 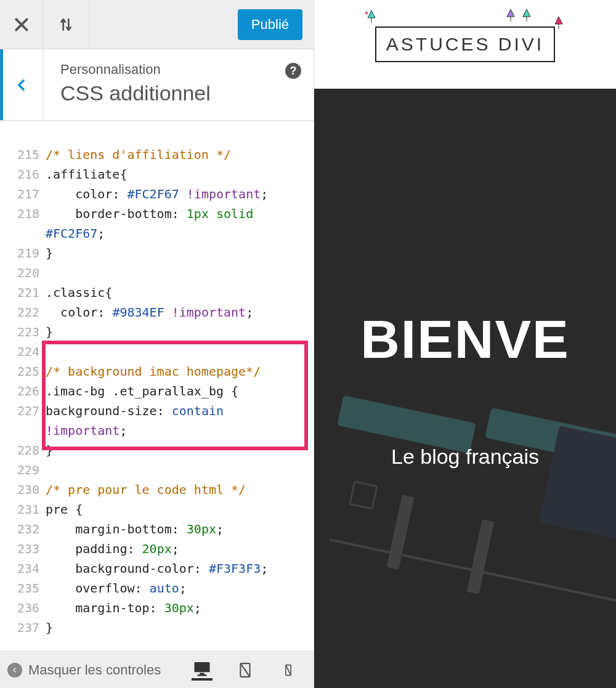 I want to click on device-tablet-button, so click(x=245, y=670).